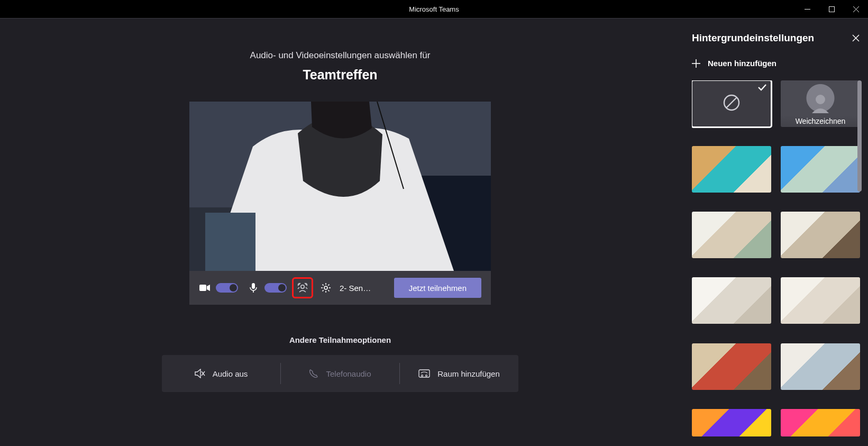 The image size is (868, 446). I want to click on audio-off-label: Audio aus, so click(231, 374).